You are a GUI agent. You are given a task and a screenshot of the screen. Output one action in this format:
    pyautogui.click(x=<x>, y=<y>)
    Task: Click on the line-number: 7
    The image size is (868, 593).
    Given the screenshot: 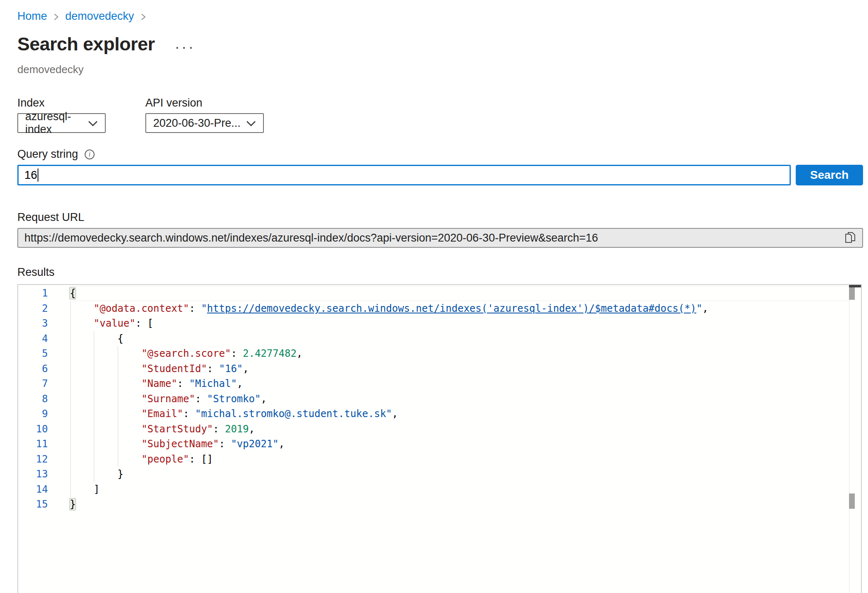 What is the action you would take?
    pyautogui.click(x=44, y=384)
    